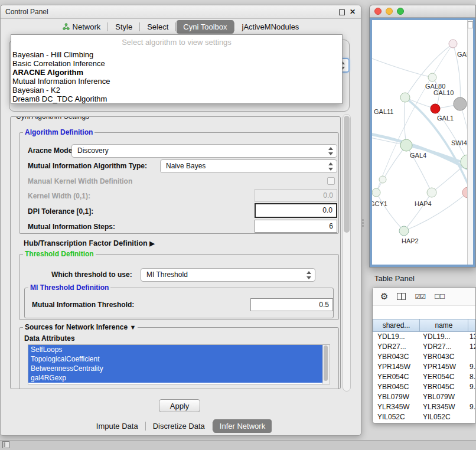 Image resolution: width=476 pixels, height=450 pixels. What do you see at coordinates (400, 11) in the screenshot?
I see `zoom-traffic-light` at bounding box center [400, 11].